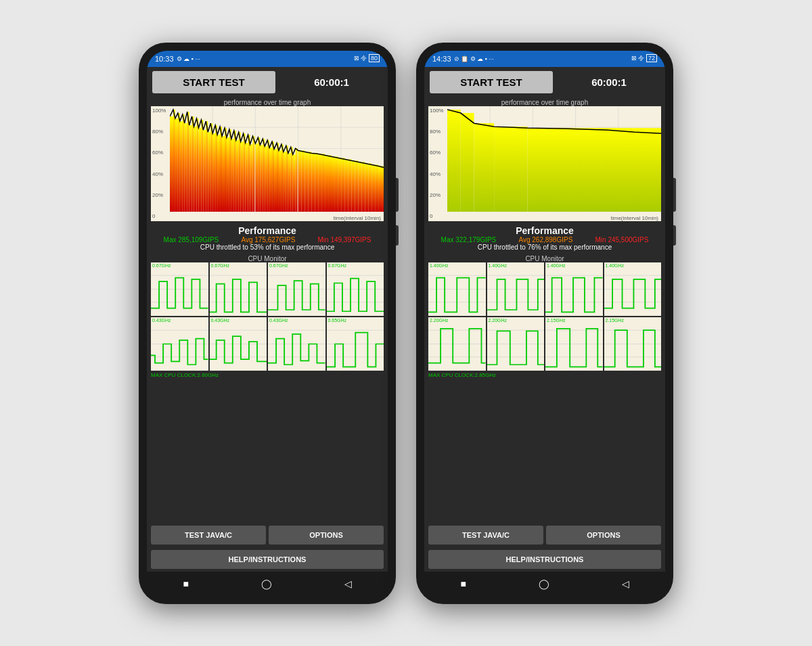 The height and width of the screenshot is (646, 812). I want to click on cpu-cell-3-1: 1.40GHz, so click(457, 290).